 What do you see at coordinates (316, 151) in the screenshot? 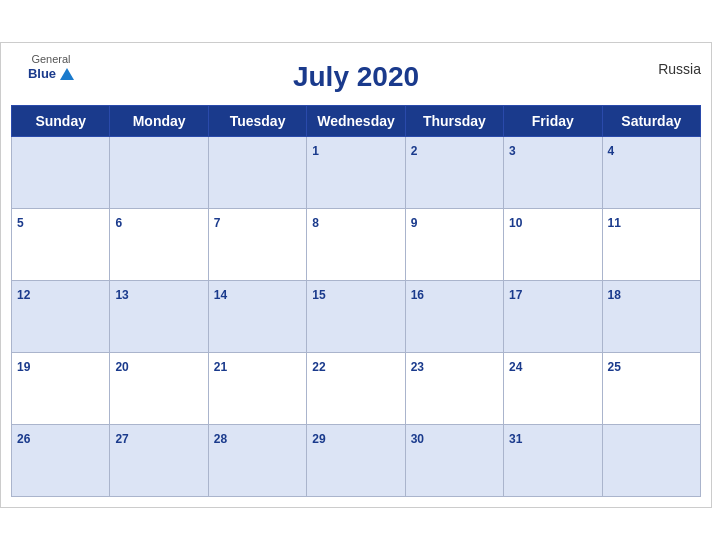
I see `day-number: 1` at bounding box center [316, 151].